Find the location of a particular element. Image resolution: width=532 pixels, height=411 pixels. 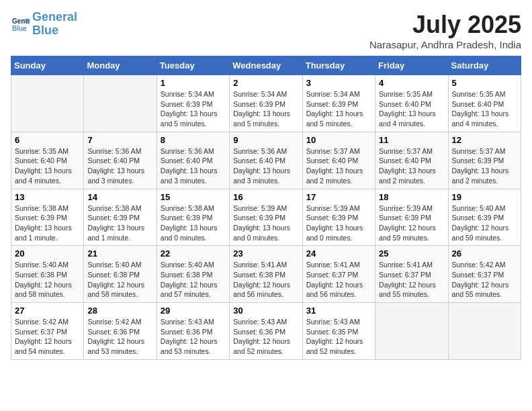

calendar-cell: 8Sunrise: 5:36 AM Sunset: 6:40 PM Daylig… is located at coordinates (193, 160).